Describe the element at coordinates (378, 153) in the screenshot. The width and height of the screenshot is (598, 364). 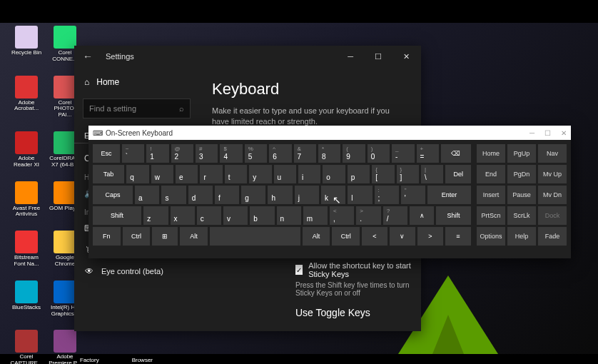
I see `key-0: )0` at that location.